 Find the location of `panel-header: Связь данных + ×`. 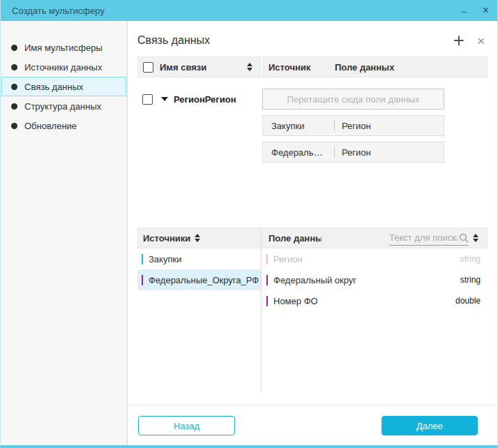

panel-header: Связь данных + × is located at coordinates (312, 40).